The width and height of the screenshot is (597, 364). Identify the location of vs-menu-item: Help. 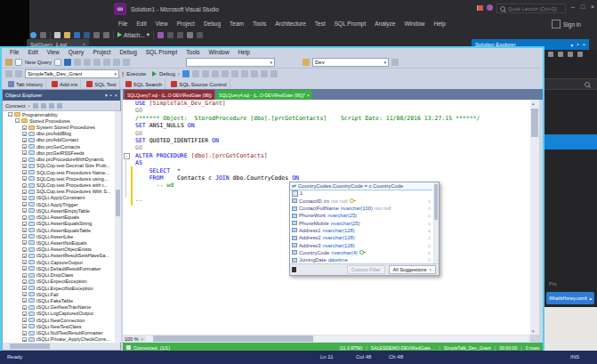
(440, 24).